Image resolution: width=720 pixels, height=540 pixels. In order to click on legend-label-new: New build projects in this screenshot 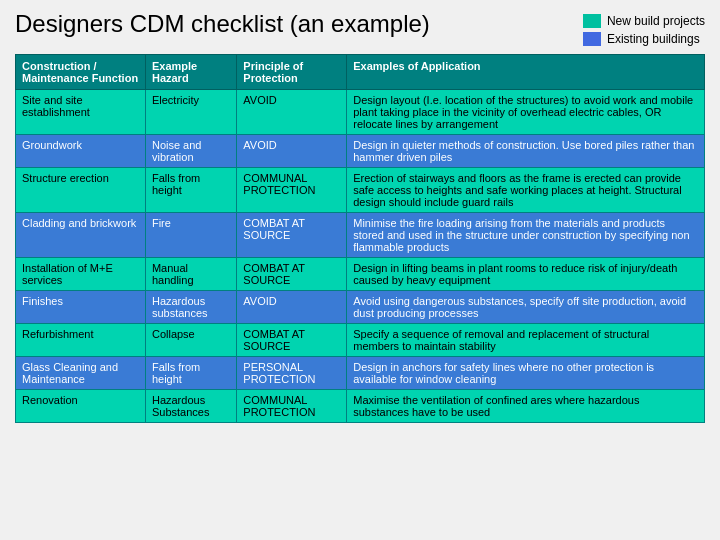, I will do `click(656, 21)`.